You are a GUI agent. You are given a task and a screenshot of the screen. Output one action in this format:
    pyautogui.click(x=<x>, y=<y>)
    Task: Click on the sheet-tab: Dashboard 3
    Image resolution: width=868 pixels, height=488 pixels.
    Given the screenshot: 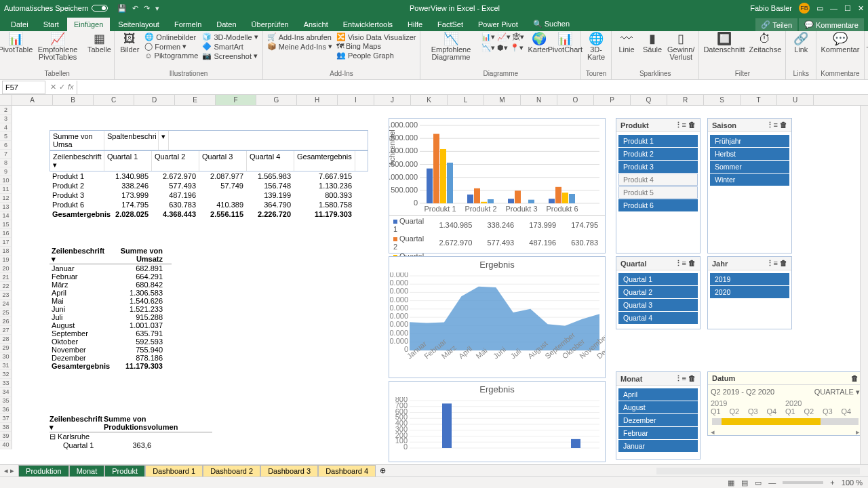 What is the action you would take?
    pyautogui.click(x=289, y=470)
    